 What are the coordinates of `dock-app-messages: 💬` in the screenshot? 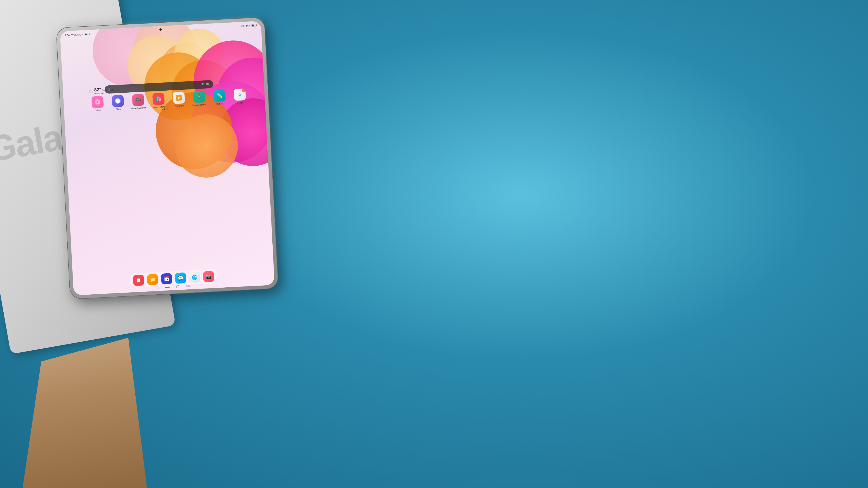 It's located at (181, 278).